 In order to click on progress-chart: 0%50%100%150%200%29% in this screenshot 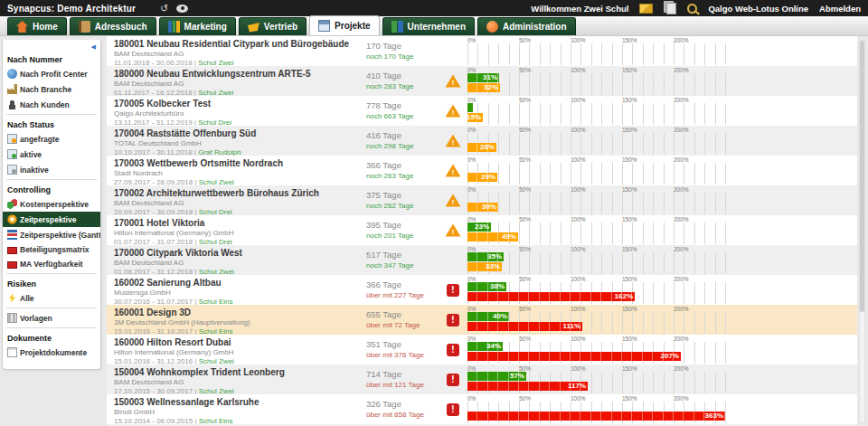, I will do `click(662, 170)`.